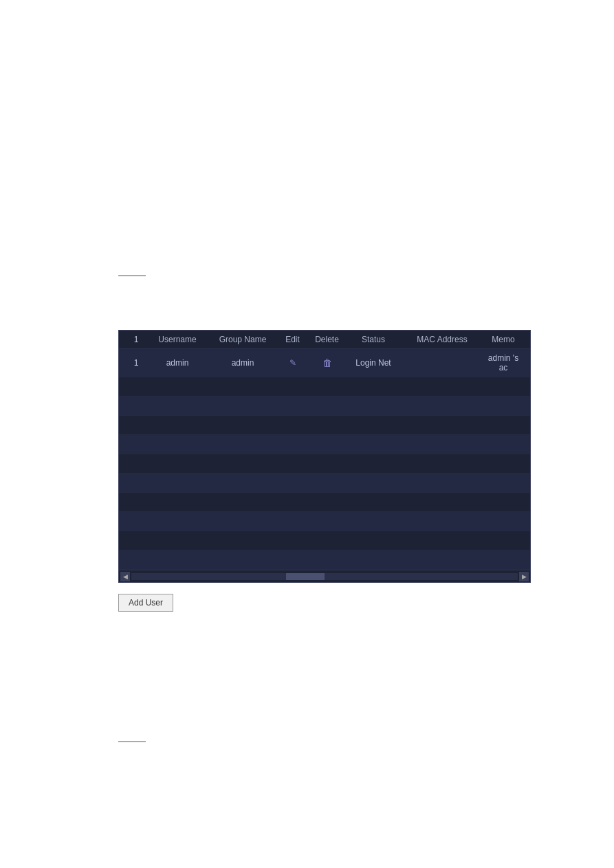 The image size is (614, 868). What do you see at coordinates (503, 340) in the screenshot?
I see `col-header-memo: Memo` at bounding box center [503, 340].